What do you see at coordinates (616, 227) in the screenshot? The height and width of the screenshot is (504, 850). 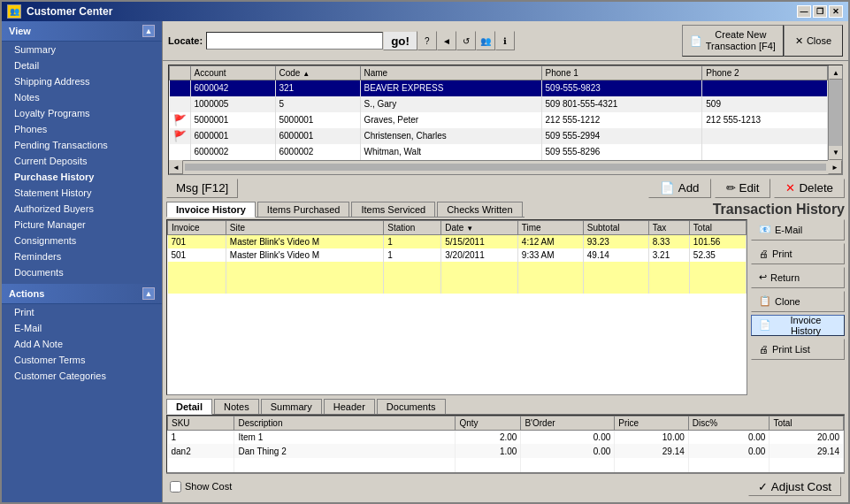 I see `invoice-col-subtotal: Subtotal` at bounding box center [616, 227].